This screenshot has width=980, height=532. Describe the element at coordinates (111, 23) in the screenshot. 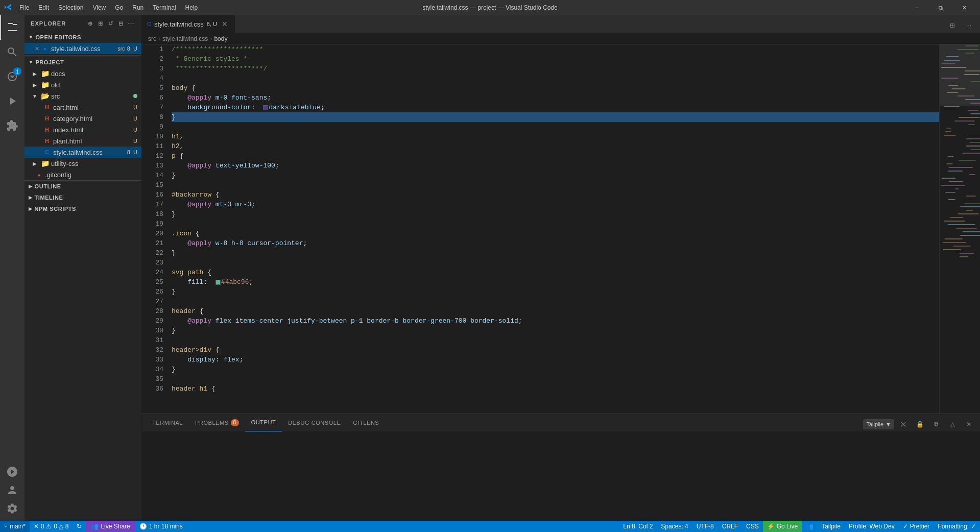

I see `refresh-explorer-button: ↺` at that location.